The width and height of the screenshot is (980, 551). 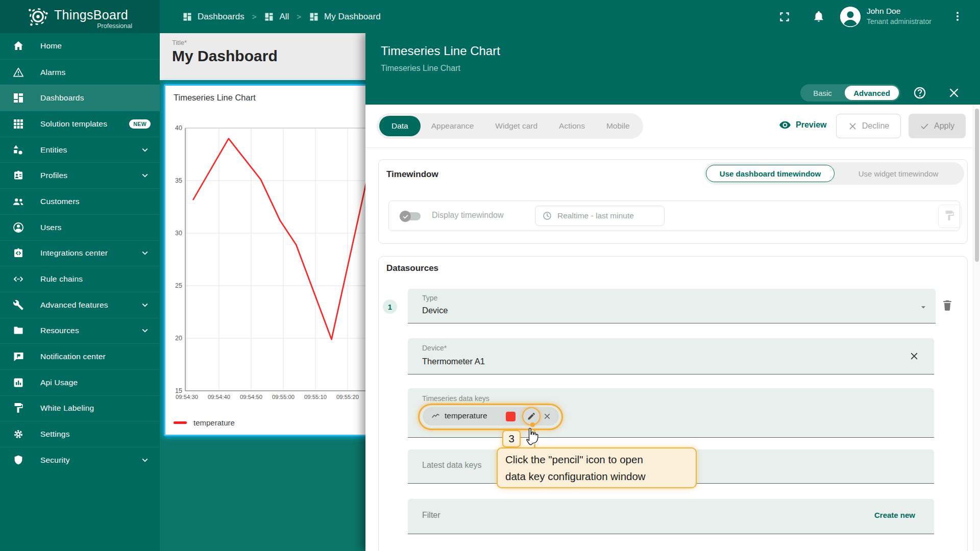 What do you see at coordinates (74, 253) in the screenshot?
I see `sidebar-item-label: Integrations center` at bounding box center [74, 253].